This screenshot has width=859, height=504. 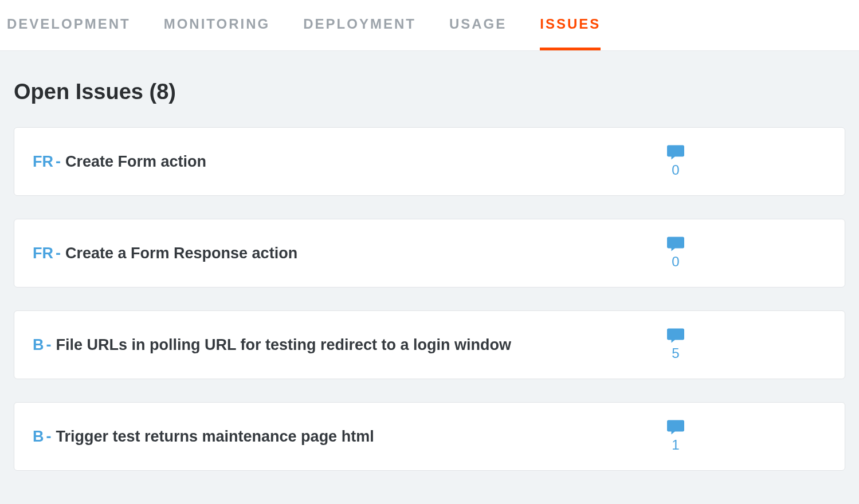 I want to click on tab-deployment: DEPLOYMENT, so click(x=360, y=33).